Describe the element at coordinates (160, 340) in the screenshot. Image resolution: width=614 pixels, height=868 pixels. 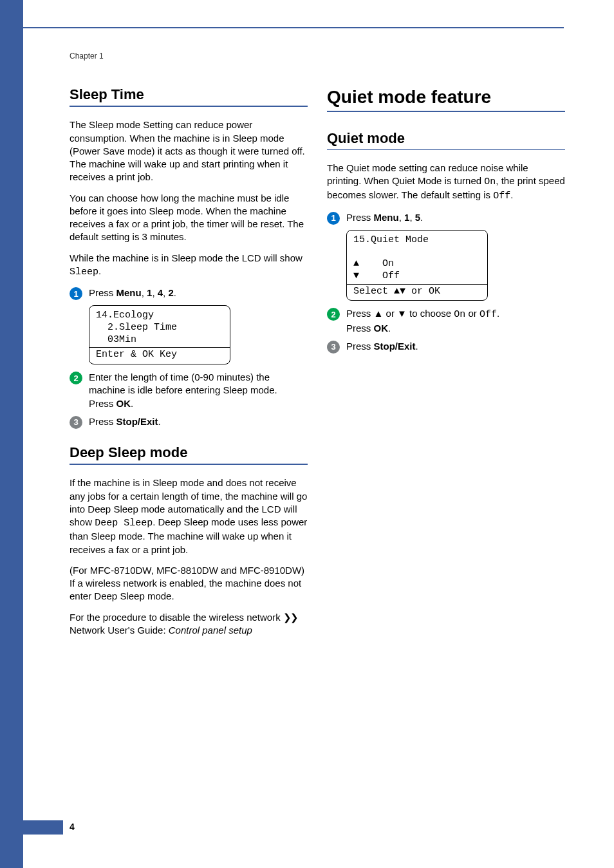
I see `lcd-line: 03Min` at that location.